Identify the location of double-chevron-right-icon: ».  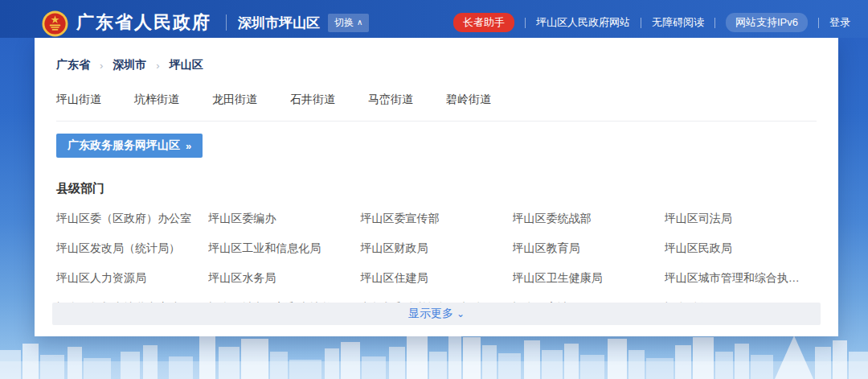
(188, 146).